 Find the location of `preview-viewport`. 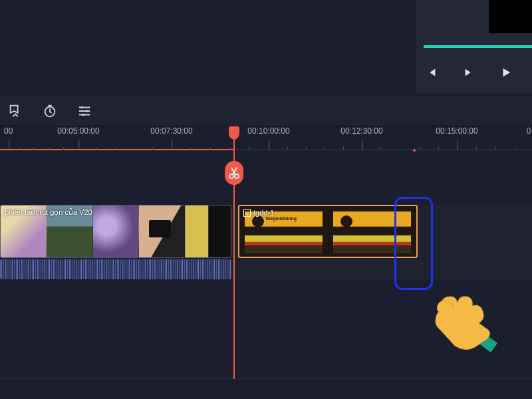

preview-viewport is located at coordinates (511, 17).